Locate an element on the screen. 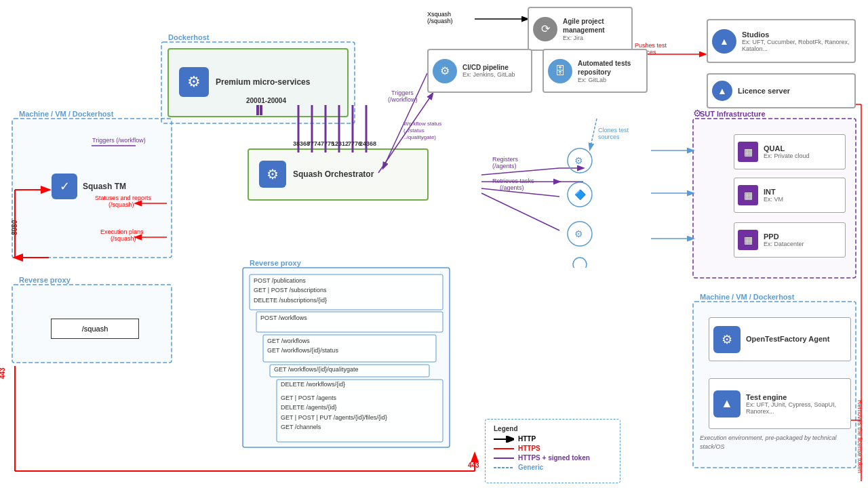 The height and width of the screenshot is (488, 868). api-routes-workflows-post: POST /workflows is located at coordinates (283, 318).